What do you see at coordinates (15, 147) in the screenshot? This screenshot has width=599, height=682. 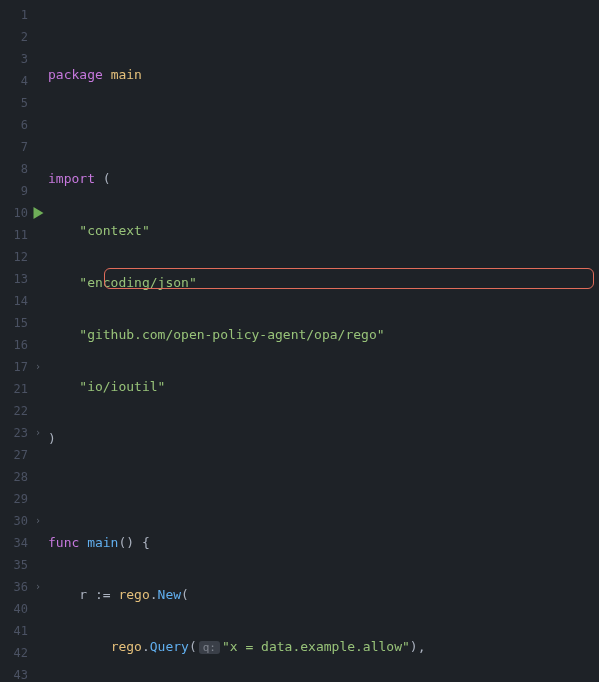 I see `line-number: 7` at bounding box center [15, 147].